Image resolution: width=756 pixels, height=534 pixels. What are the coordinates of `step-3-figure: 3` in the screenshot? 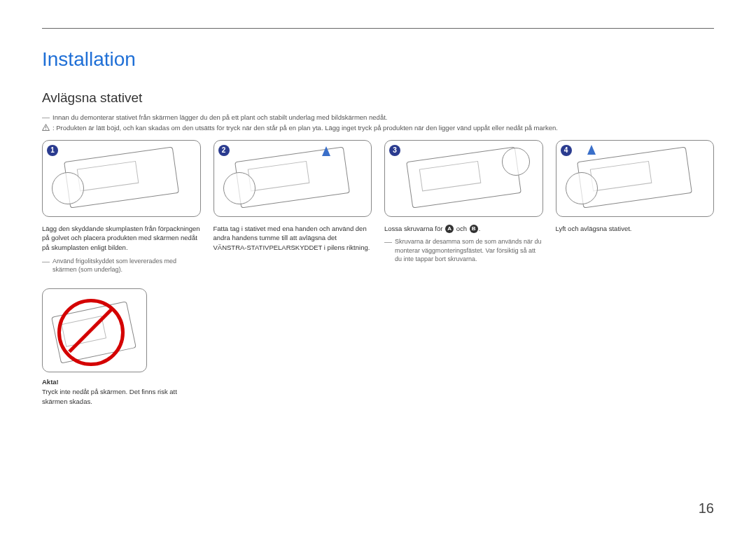 It's located at (463, 178).